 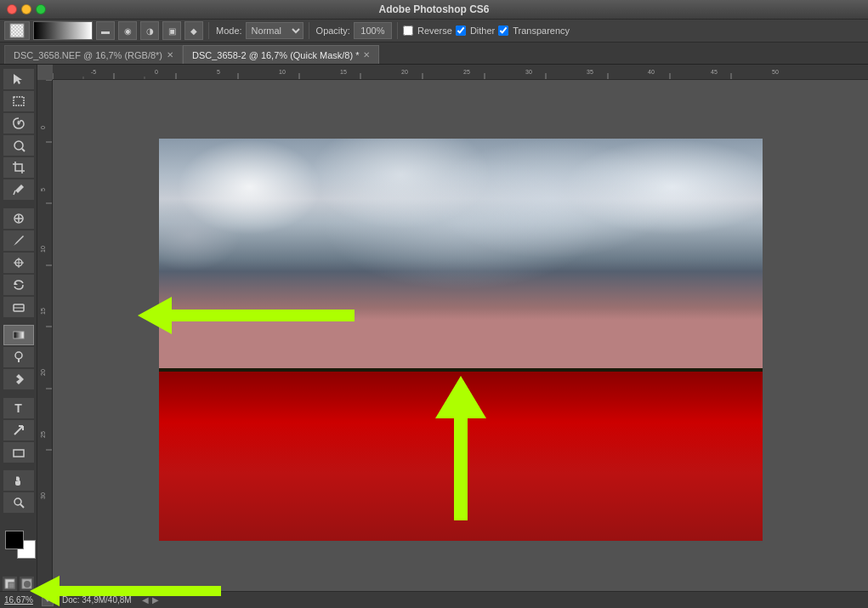 What do you see at coordinates (105, 31) in the screenshot?
I see `linear-gradient-btn: ▬` at bounding box center [105, 31].